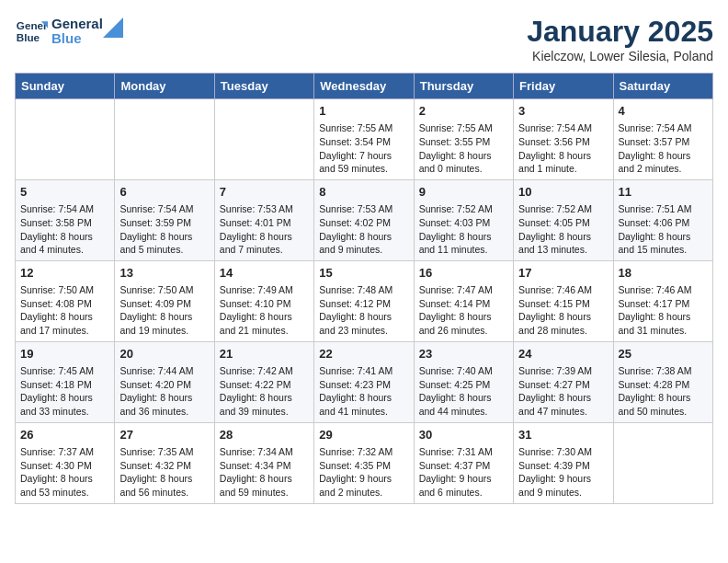  Describe the element at coordinates (563, 220) in the screenshot. I see `calendar-cell: 10Sunrise: 7:52 AM Sunset: 4:05 PM Dayli…` at that location.